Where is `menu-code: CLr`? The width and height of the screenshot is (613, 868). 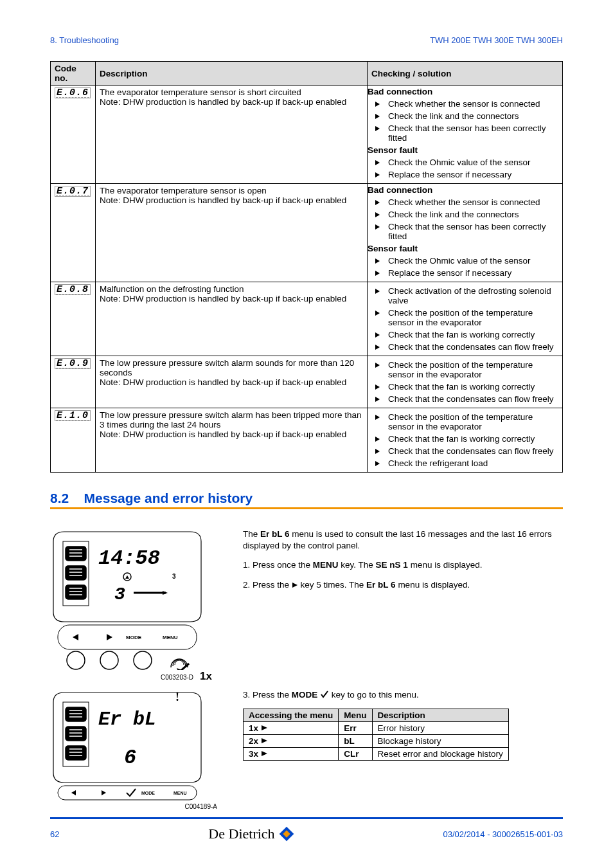
menu-code: CLr is located at coordinates (355, 754).